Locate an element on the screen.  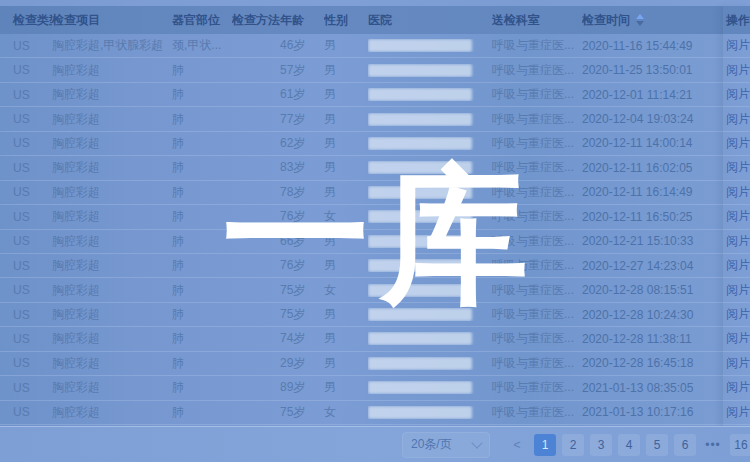
column-header-time: 检查时间 is located at coordinates (646, 20).